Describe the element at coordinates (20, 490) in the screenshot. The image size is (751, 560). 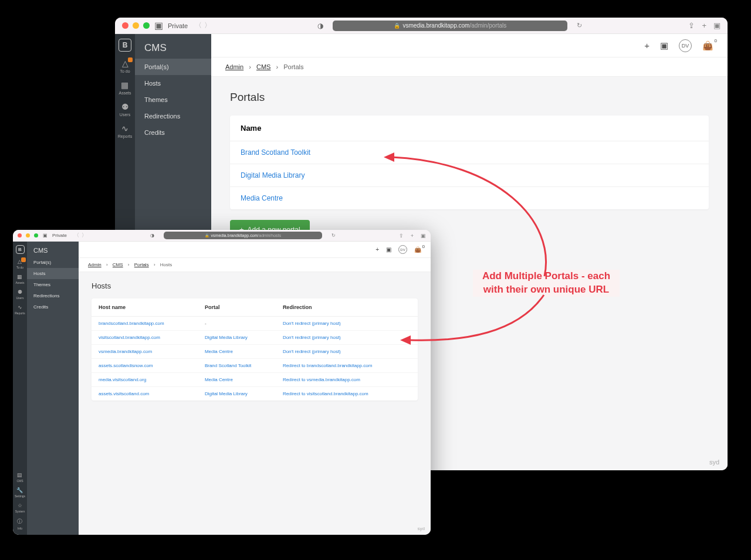
I see `wrench-icon: 🔧` at that location.